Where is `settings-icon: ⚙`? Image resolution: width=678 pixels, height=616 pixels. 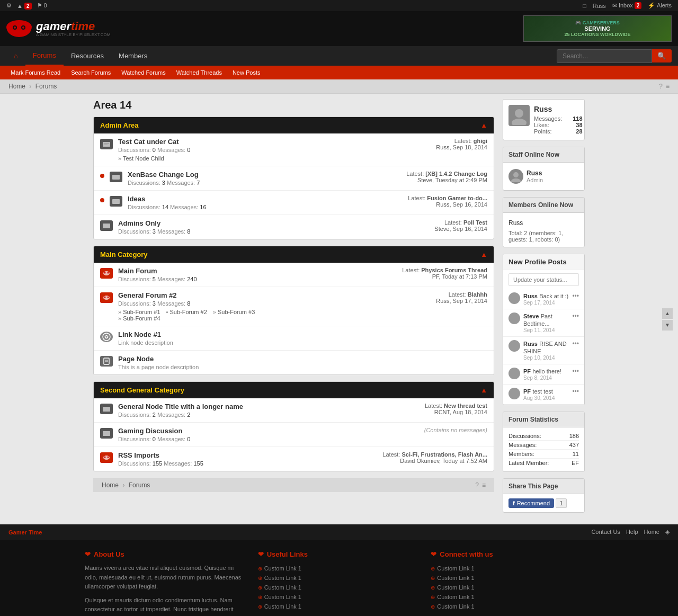
settings-icon: ⚙ is located at coordinates (9, 5).